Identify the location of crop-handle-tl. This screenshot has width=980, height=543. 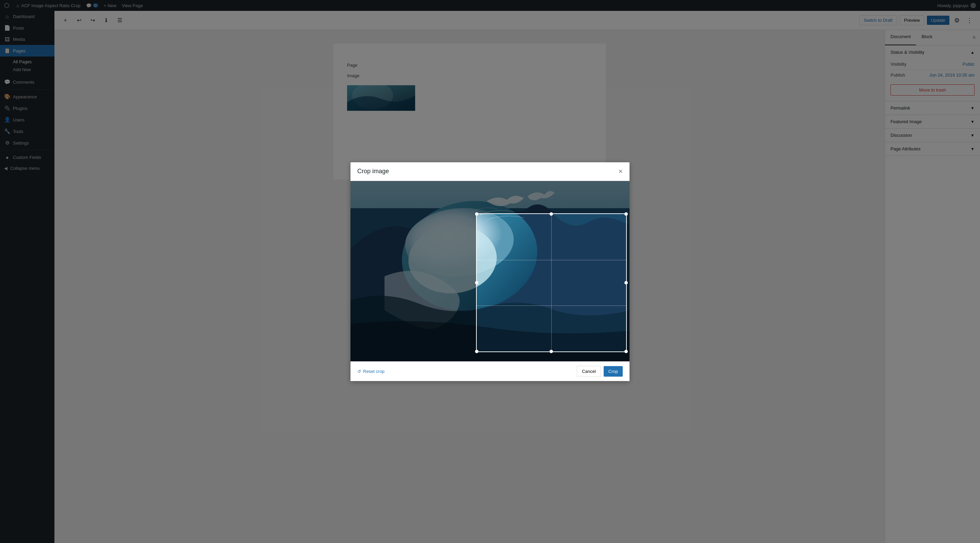
(477, 214).